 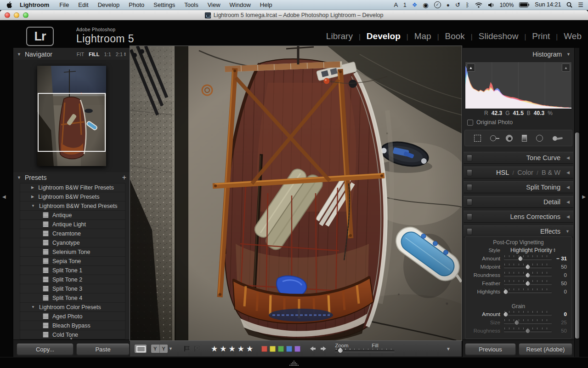 I want to click on star-rating: ★★★★★, so click(x=233, y=349).